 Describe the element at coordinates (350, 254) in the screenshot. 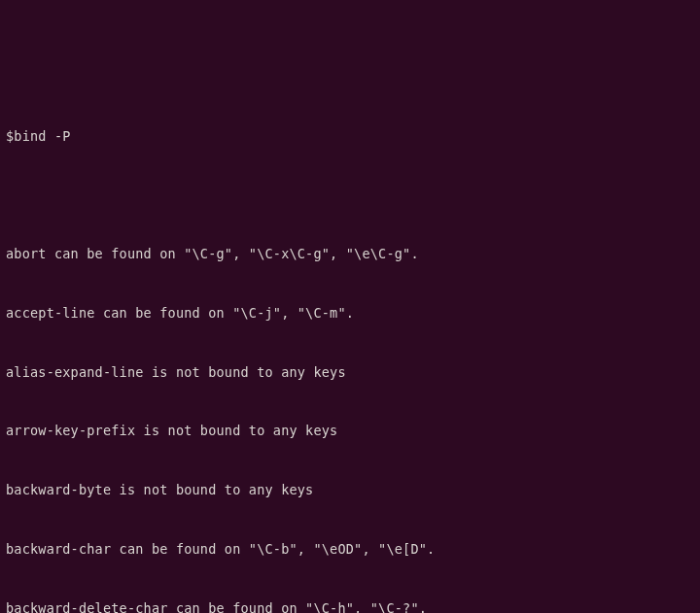

I see `output-line: abort can be found on "\C-g", "\C-x\C-g"…` at that location.